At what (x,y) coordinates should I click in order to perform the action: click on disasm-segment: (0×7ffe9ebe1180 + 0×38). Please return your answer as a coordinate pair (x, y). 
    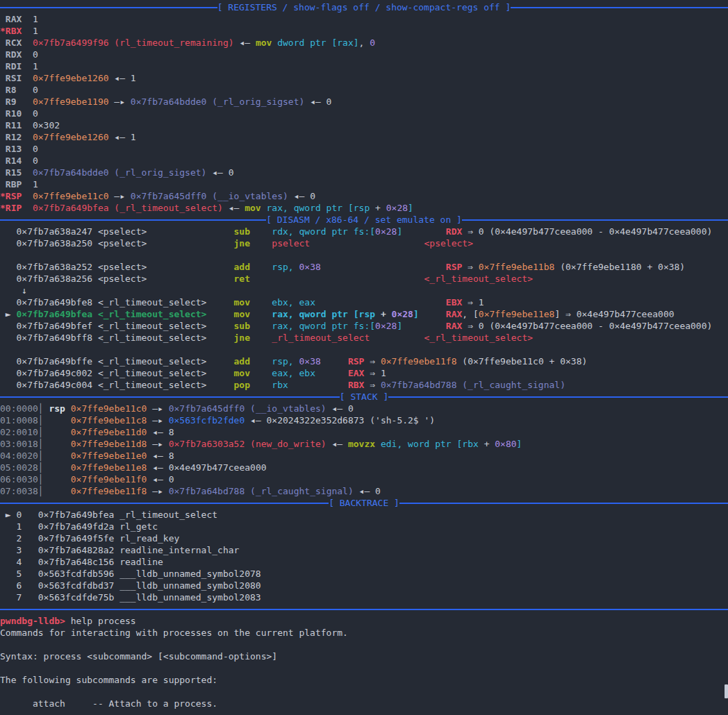
    Looking at the image, I should click on (620, 267).